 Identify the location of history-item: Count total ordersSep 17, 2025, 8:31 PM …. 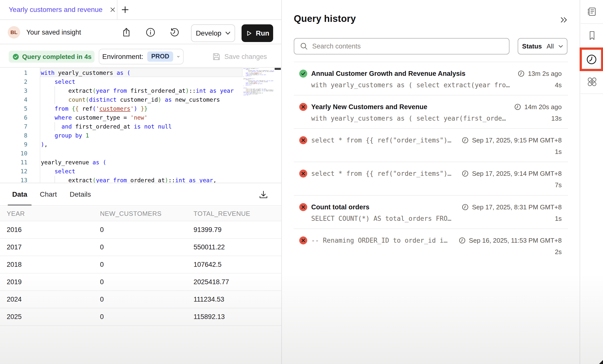
(431, 212).